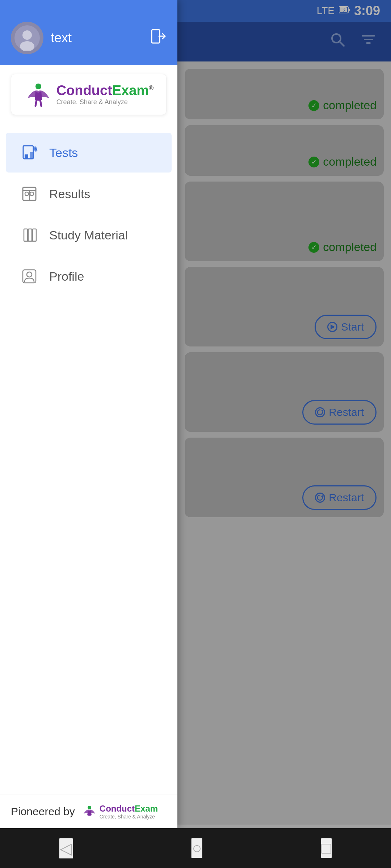 The height and width of the screenshot is (868, 391). What do you see at coordinates (146, 809) in the screenshot?
I see `footer-exam: Exam` at bounding box center [146, 809].